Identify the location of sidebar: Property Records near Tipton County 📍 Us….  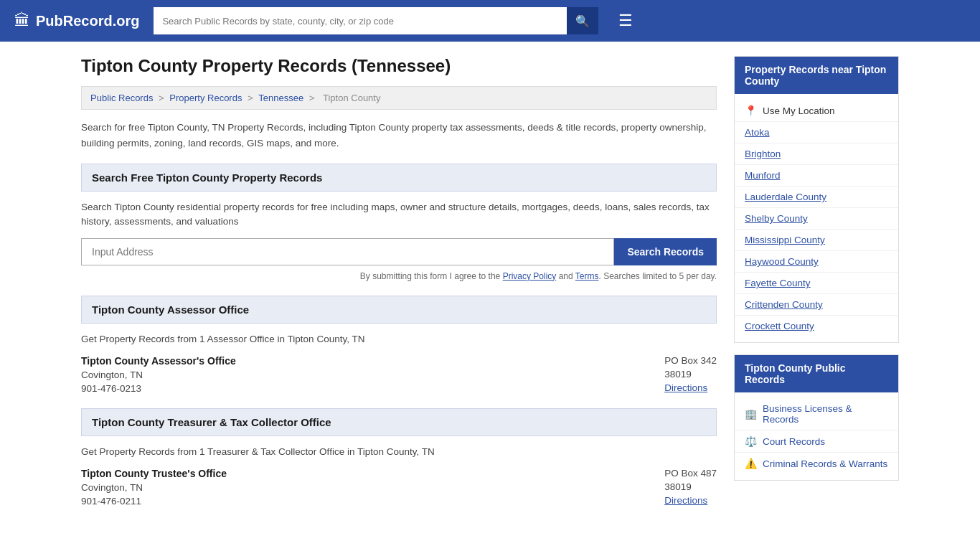
(816, 288).